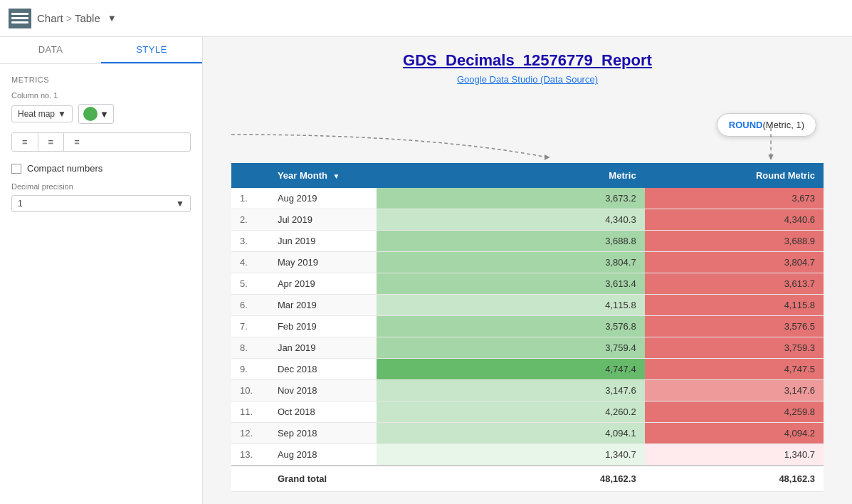  I want to click on row-round-metric: 4,094.2, so click(735, 434).